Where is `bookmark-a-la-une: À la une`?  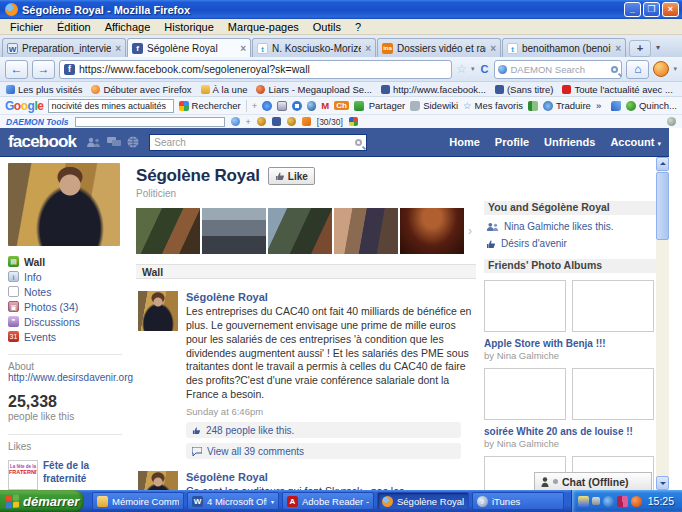
bookmark-a-la-une: À la une is located at coordinates (224, 90).